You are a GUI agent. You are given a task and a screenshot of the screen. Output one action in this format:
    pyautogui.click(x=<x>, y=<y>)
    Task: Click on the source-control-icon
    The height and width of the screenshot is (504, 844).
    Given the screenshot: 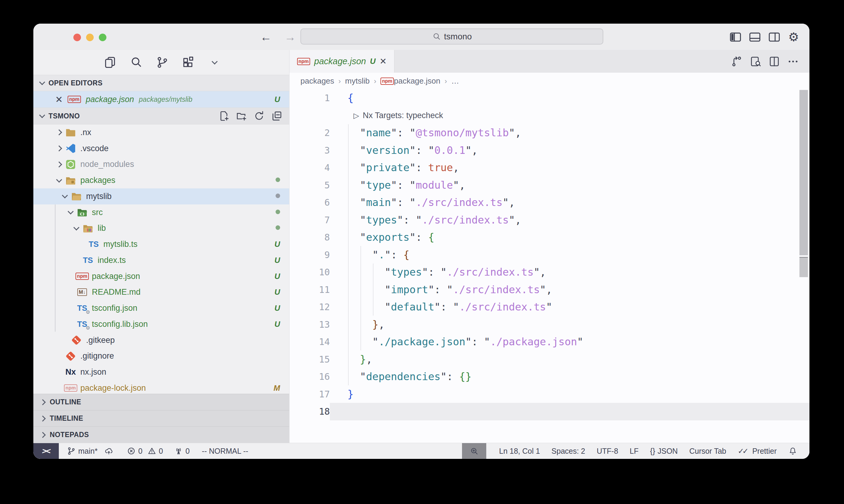 What is the action you would take?
    pyautogui.click(x=162, y=62)
    